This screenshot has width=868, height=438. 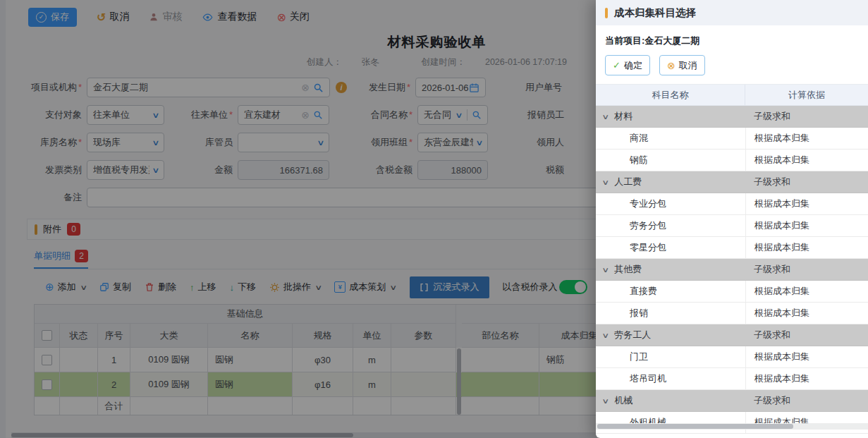 What do you see at coordinates (671, 205) in the screenshot?
I see `subject-name-cell: 专业分包` at bounding box center [671, 205].